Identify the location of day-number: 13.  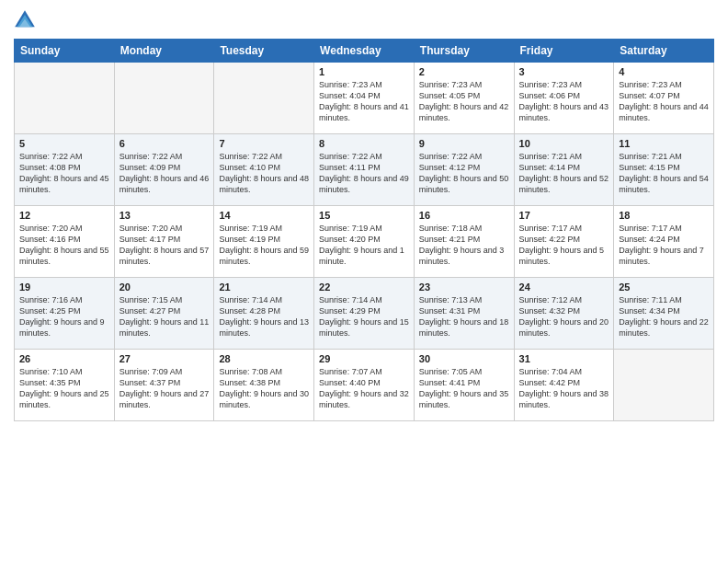
(165, 215).